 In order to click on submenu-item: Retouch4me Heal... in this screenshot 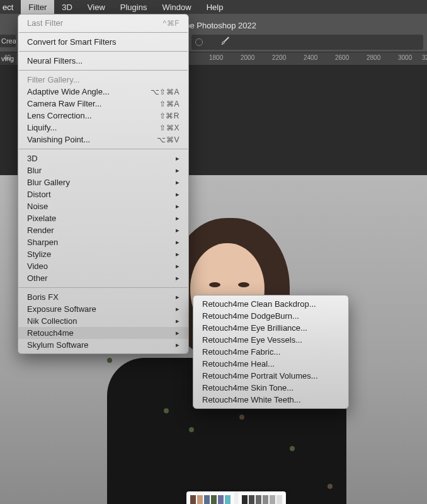, I will do `click(271, 364)`.